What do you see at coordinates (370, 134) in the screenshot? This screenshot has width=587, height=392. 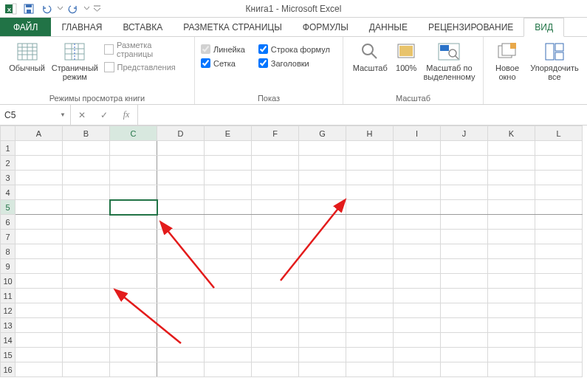 I see `column-header: H` at bounding box center [370, 134].